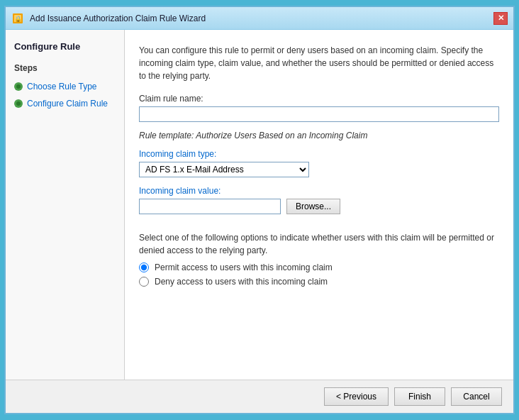 The height and width of the screenshot is (420, 519). Describe the element at coordinates (319, 191) in the screenshot. I see `incoming-claim-value-label: Incoming claim value:` at that location.